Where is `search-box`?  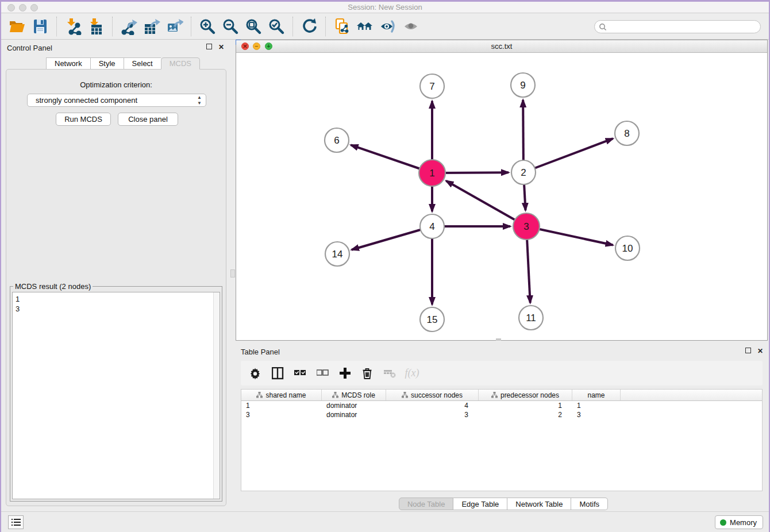
search-box is located at coordinates (677, 26).